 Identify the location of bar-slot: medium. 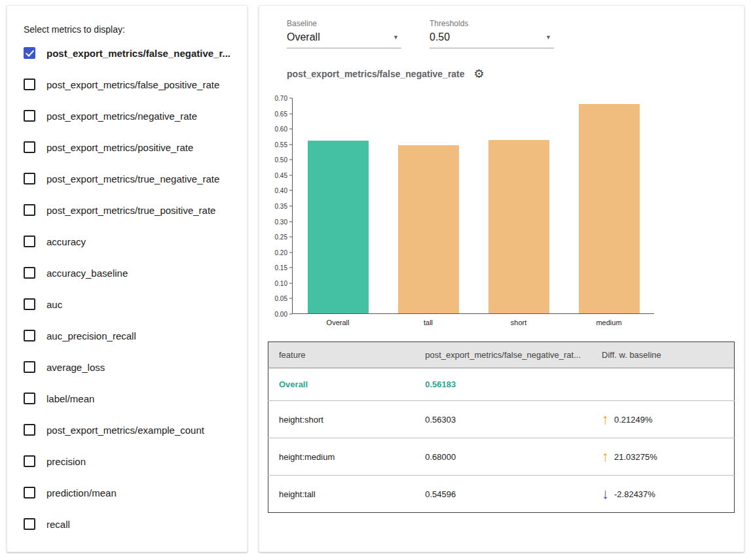
(609, 205).